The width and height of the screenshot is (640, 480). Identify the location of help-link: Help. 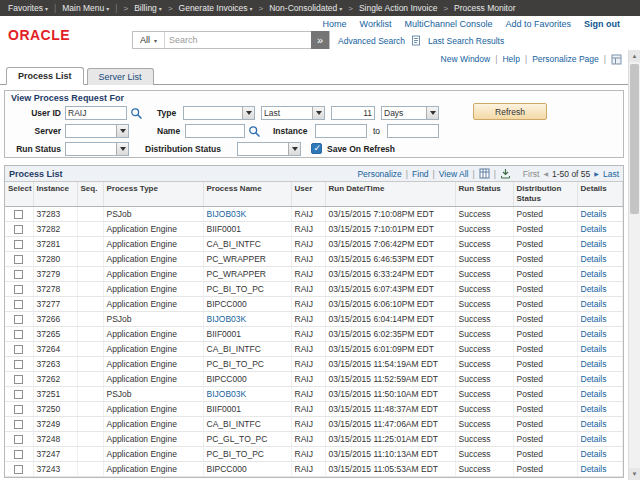
(510, 59).